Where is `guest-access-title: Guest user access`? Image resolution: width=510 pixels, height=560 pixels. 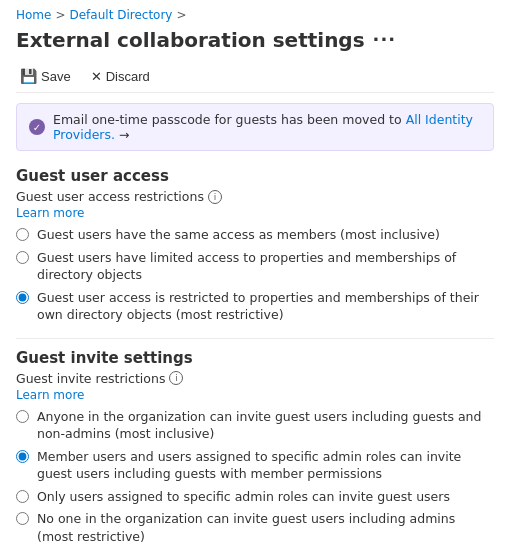
guest-access-title: Guest user access is located at coordinates (255, 176).